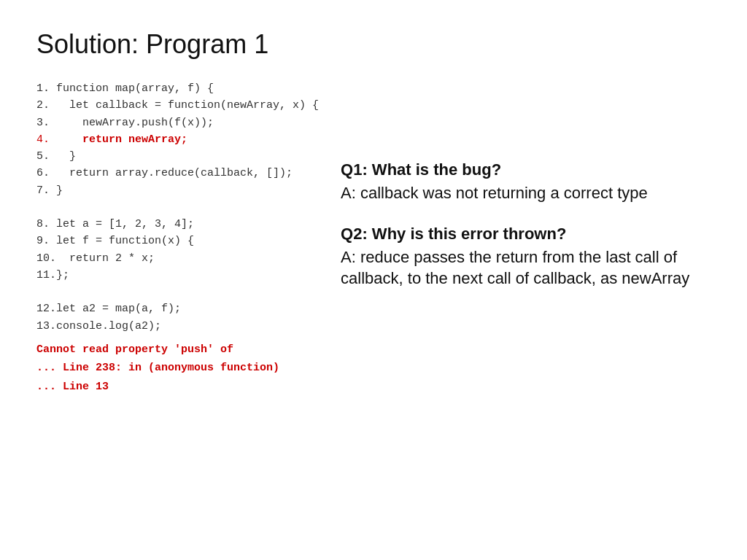 The height and width of the screenshot is (560, 747). What do you see at coordinates (178, 241) in the screenshot?
I see `code-line-9: 9. let f = function(x) {` at bounding box center [178, 241].